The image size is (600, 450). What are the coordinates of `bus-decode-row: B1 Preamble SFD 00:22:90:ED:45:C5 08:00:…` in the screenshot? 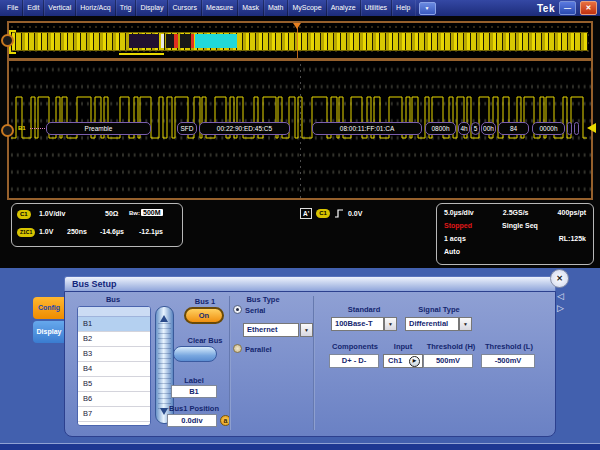 It's located at (300, 129).